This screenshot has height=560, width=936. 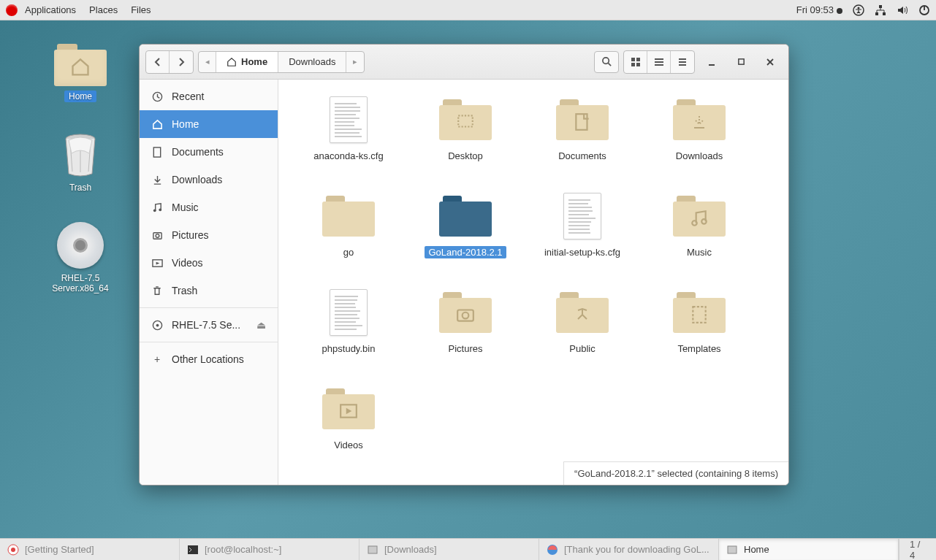 What do you see at coordinates (208, 62) in the screenshot?
I see `path-prev: ◂` at bounding box center [208, 62].